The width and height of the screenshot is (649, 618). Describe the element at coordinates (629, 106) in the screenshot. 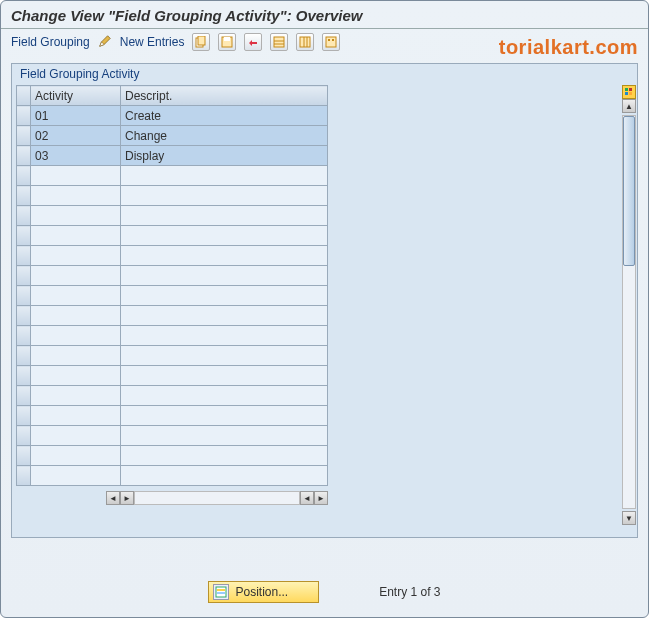

I see `vscroll-up-icon: ▲` at that location.